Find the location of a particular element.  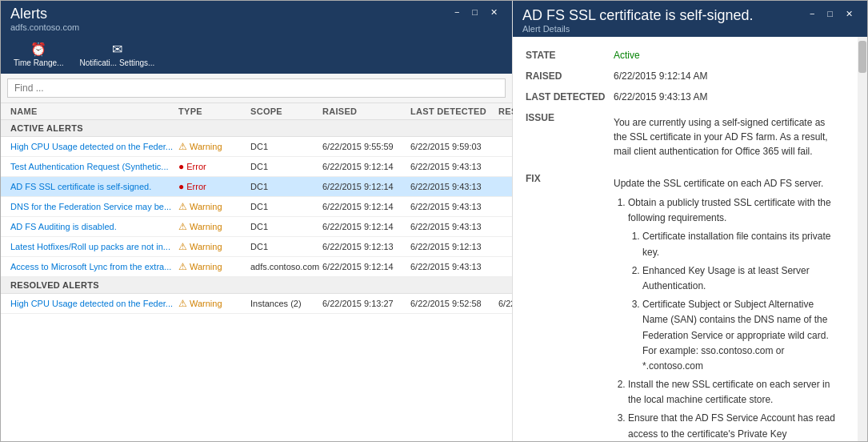

raised-label: RAISED is located at coordinates (570, 78).